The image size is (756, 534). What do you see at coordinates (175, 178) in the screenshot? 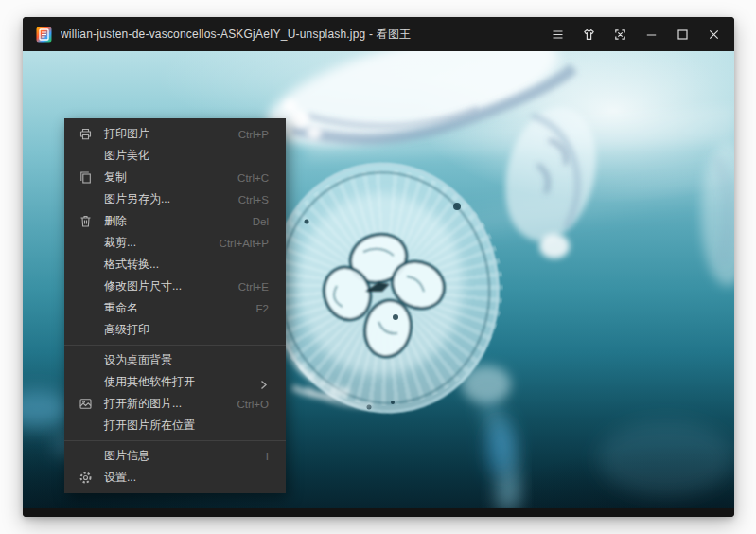
I see `menu-item-copy: 复制 Ctrl+C` at bounding box center [175, 178].